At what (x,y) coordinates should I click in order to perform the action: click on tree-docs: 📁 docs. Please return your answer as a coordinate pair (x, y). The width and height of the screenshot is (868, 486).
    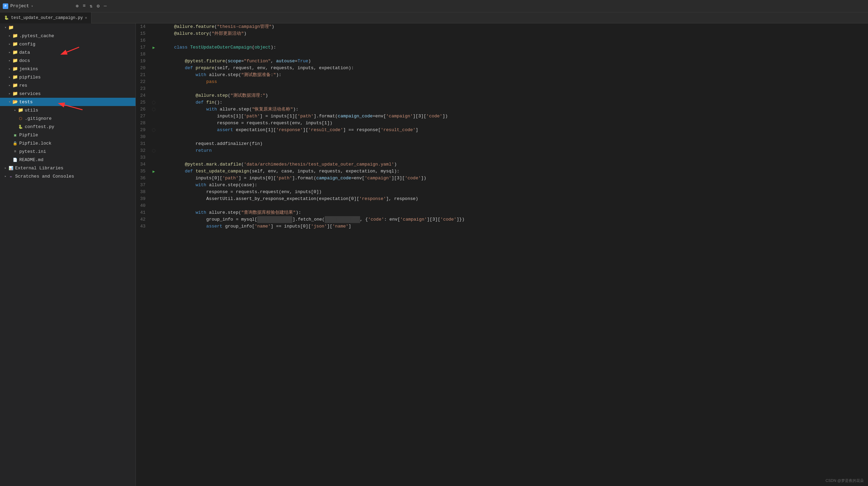
    Looking at the image, I should click on (68, 61).